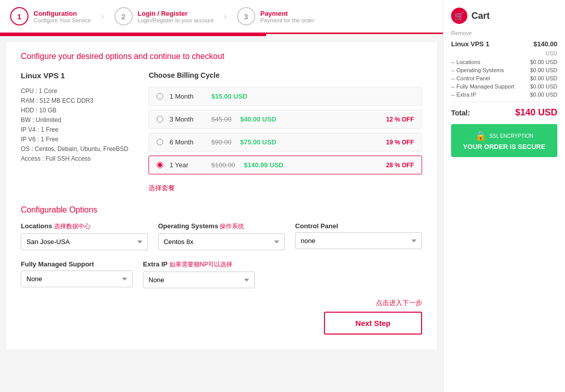 The height and width of the screenshot is (392, 565). I want to click on step-3: 3 Payment Payment for the order, so click(276, 16).